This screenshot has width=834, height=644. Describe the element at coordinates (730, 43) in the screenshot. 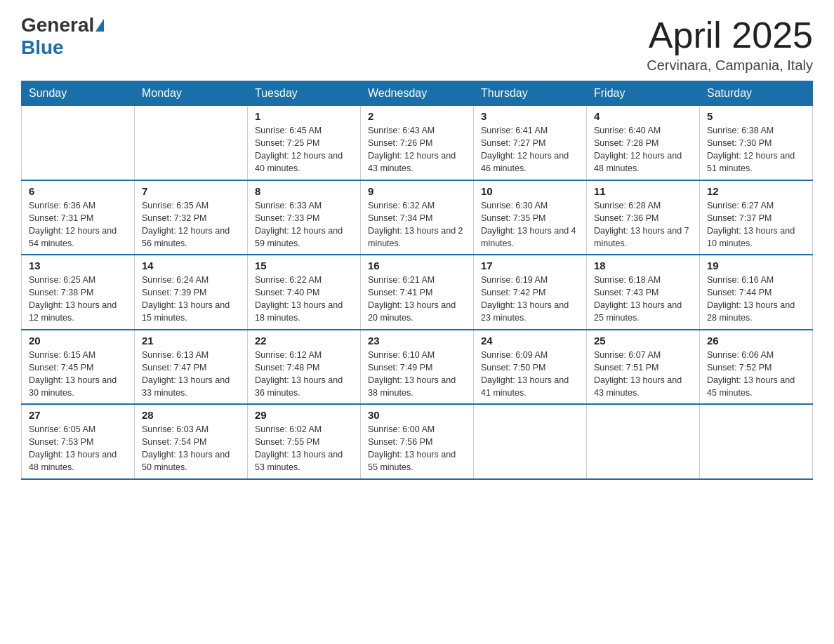

I see `title-block: April 2025 Cervinara, Campania, Italy` at that location.